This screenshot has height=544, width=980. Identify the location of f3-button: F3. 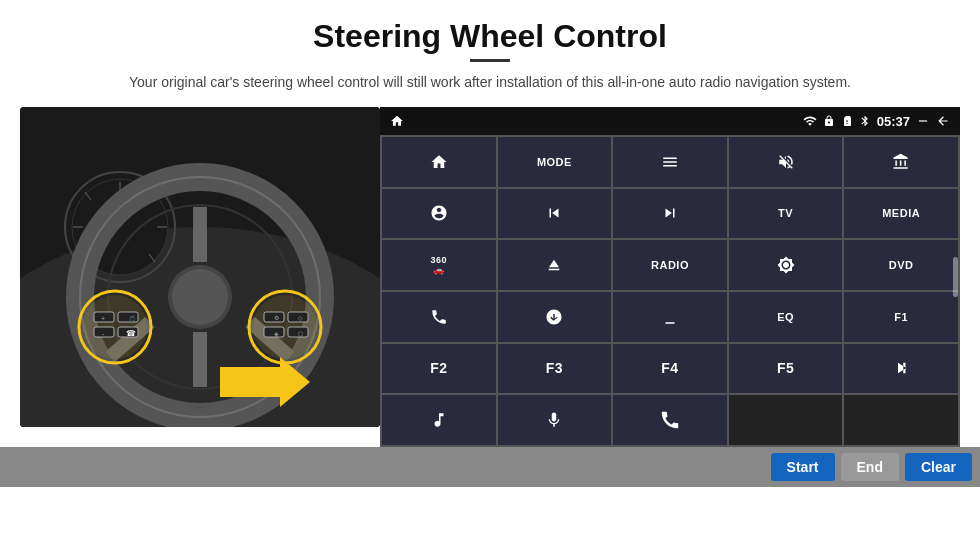
(555, 369).